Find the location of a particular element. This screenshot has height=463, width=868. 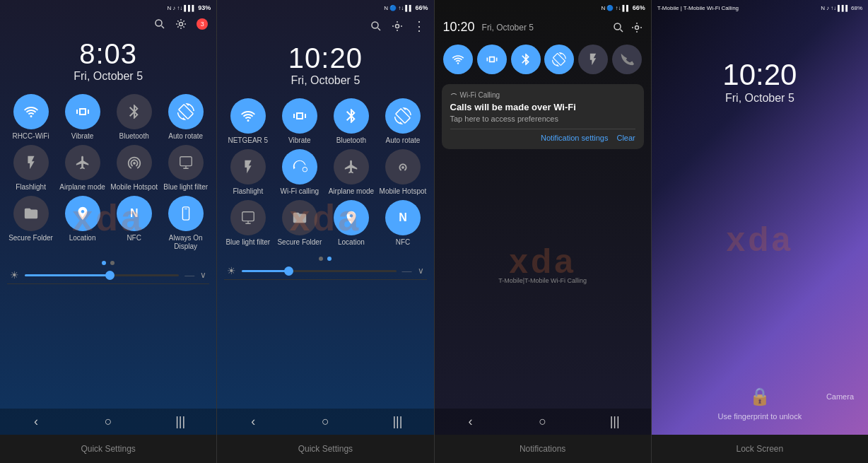

small-tile-flashlight is located at coordinates (593, 59).